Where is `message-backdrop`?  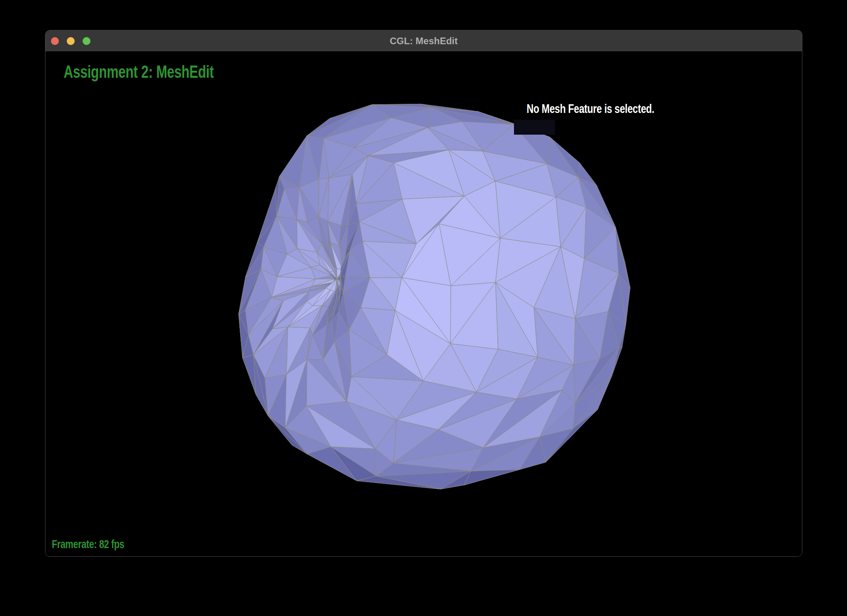
message-backdrop is located at coordinates (535, 127).